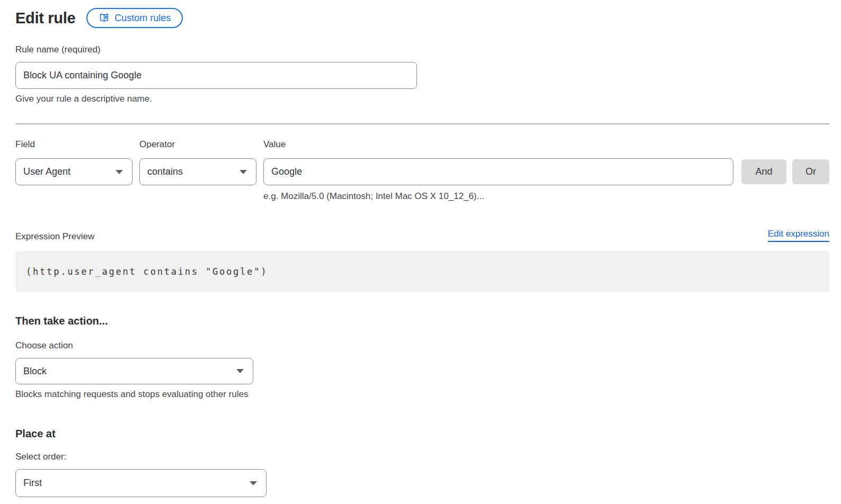  I want to click on field-label: Field, so click(74, 145).